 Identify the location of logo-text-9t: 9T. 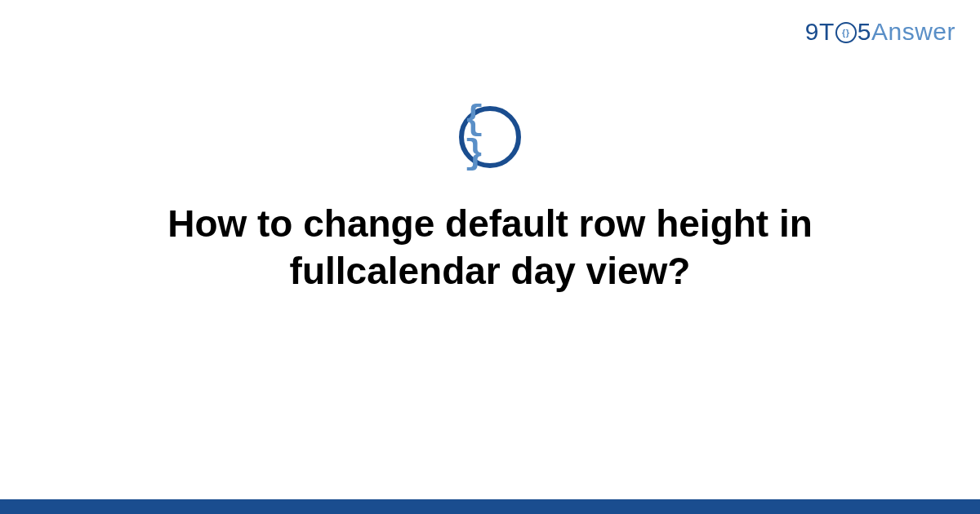
(820, 32).